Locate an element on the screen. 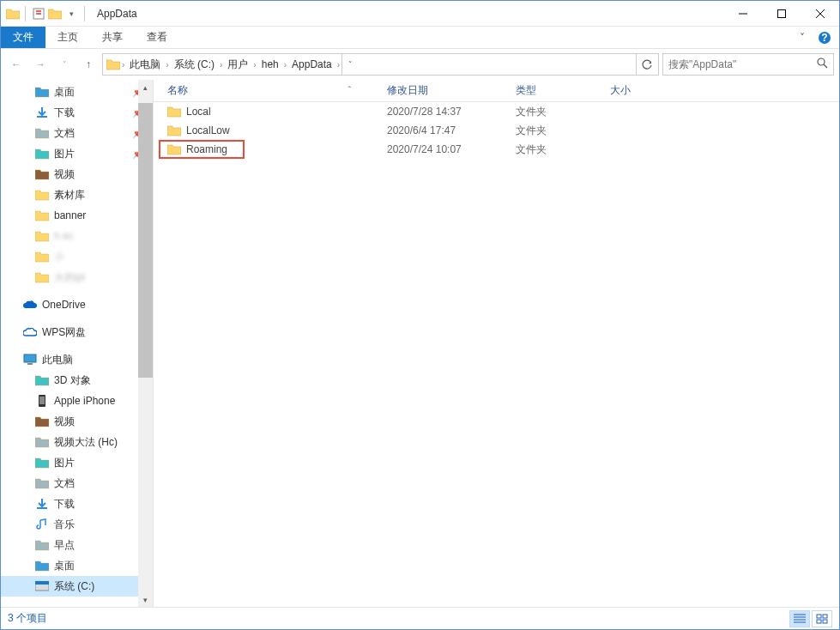  file-row: LocalLow2020/6/4 17:47文件夹 is located at coordinates (496, 130).